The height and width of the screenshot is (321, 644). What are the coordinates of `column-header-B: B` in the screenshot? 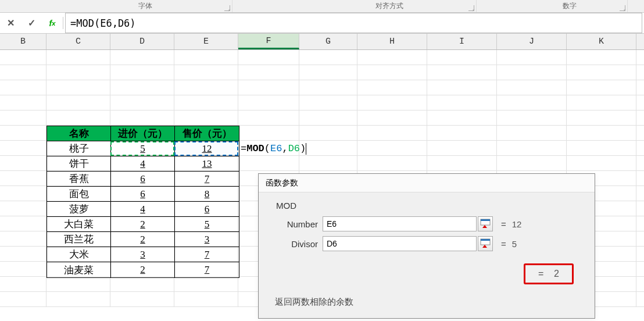 It's located at (23, 42).